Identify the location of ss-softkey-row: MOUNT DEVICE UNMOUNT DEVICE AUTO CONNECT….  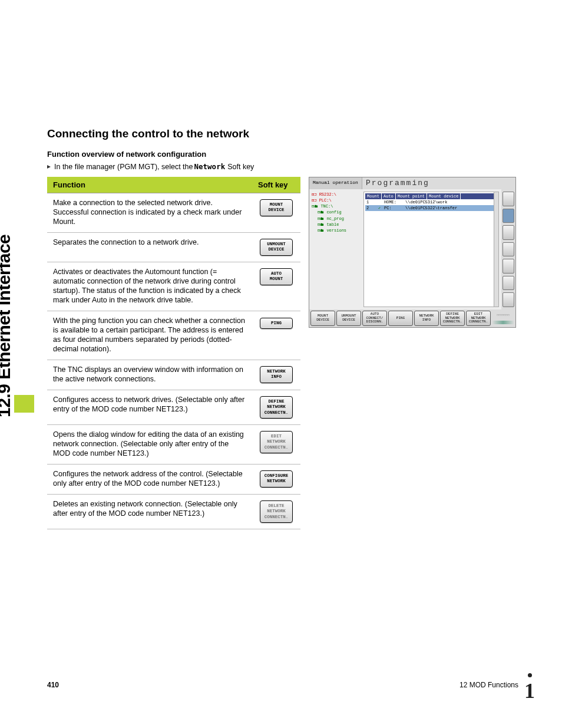
(412, 318).